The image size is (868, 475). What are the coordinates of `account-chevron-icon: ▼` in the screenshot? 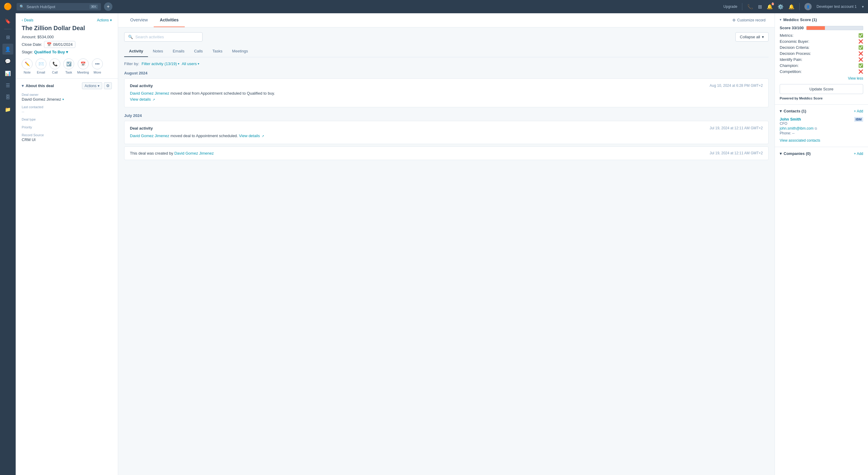 It's located at (863, 7).